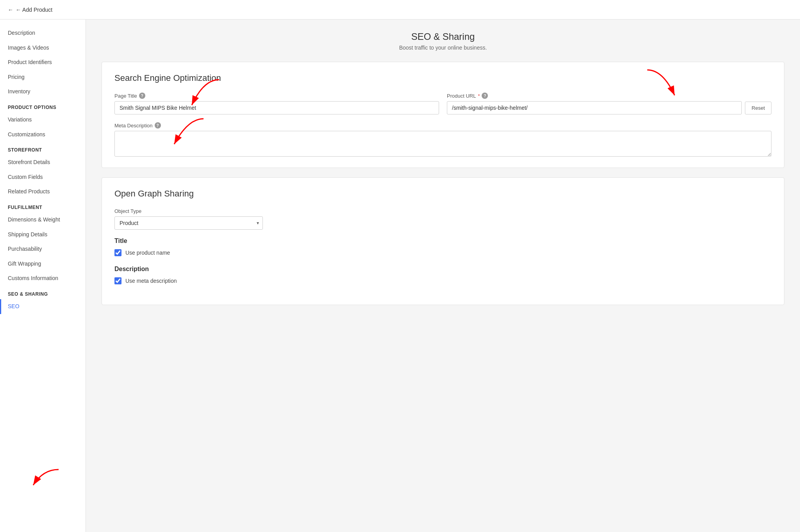  What do you see at coordinates (609, 104) in the screenshot?
I see `product-url-group: Product URL * ? Reset` at bounding box center [609, 104].